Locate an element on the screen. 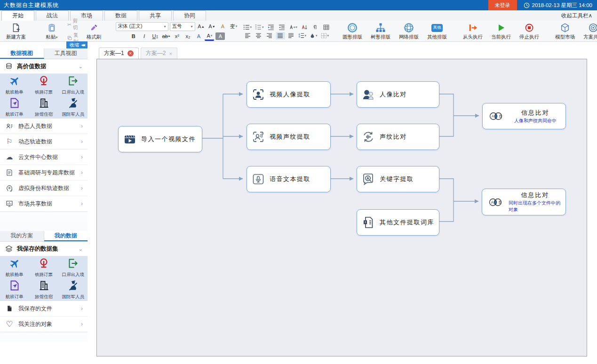 The image size is (597, 364). category-cloud-files: ☁ 云文件中心数据 › is located at coordinates (44, 157).